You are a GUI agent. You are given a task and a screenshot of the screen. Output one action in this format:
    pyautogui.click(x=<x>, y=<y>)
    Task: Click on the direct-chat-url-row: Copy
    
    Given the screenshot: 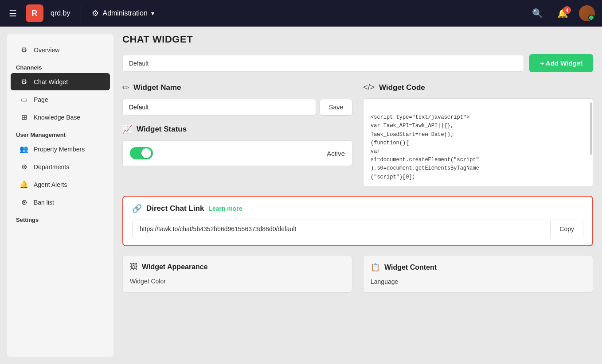 What is the action you would take?
    pyautogui.click(x=358, y=229)
    